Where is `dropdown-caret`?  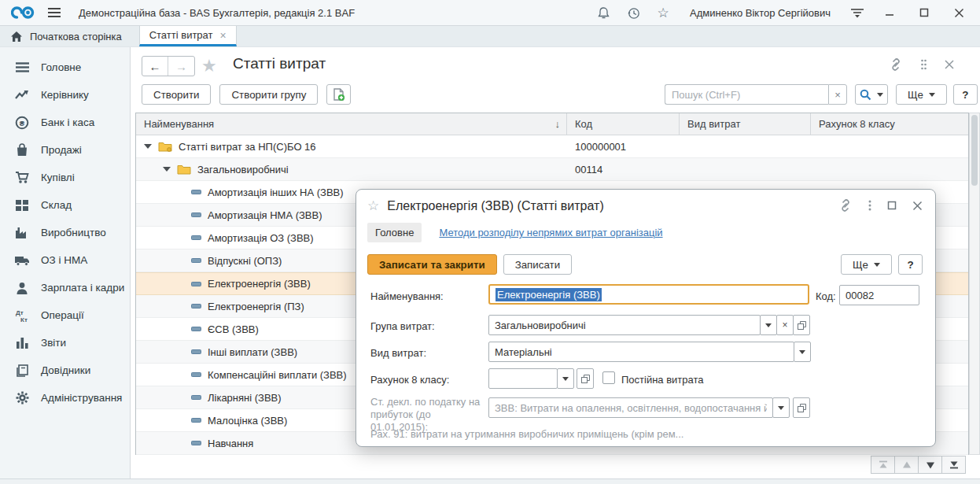
dropdown-caret is located at coordinates (566, 379).